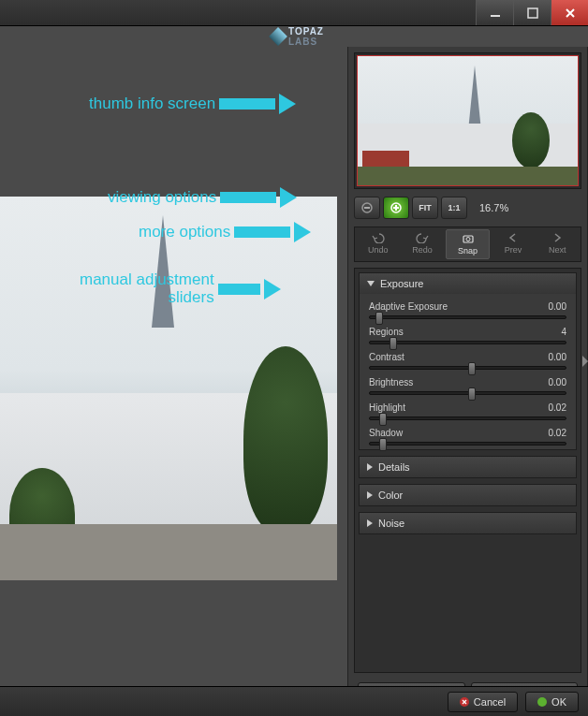 Image resolution: width=588 pixels, height=716 pixels. I want to click on slider-regions: Regions4, so click(468, 335).